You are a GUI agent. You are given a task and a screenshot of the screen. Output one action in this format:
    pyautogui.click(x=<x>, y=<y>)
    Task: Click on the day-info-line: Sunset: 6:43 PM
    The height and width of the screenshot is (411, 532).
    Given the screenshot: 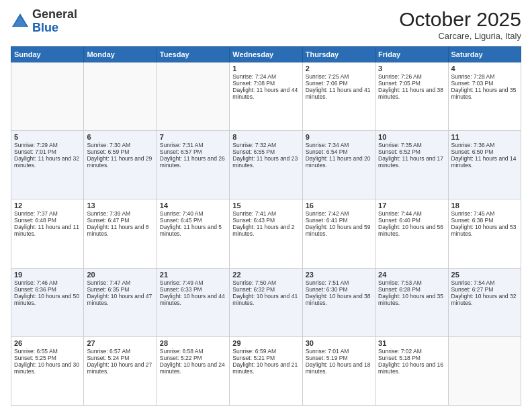 What is the action you would take?
    pyautogui.click(x=266, y=220)
    